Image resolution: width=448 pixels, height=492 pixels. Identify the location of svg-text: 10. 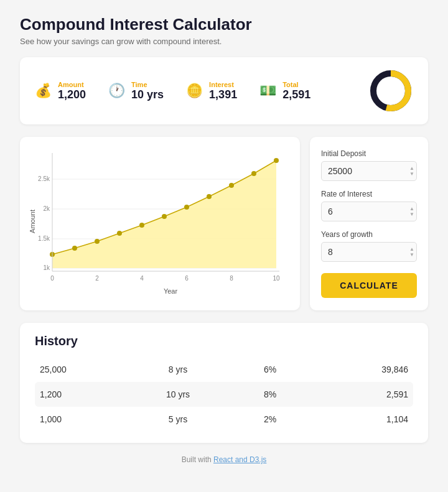
(276, 279).